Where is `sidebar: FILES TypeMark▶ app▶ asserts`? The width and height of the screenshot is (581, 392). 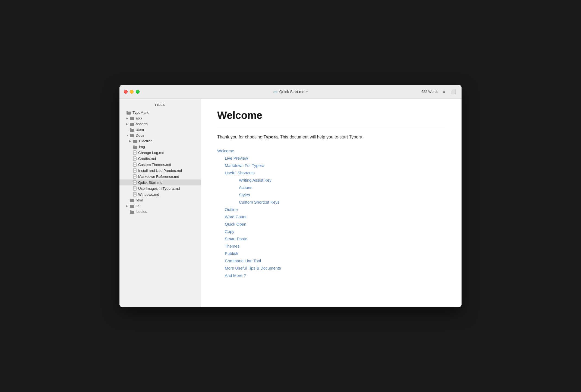 sidebar: FILES TypeMark▶ app▶ asserts is located at coordinates (160, 203).